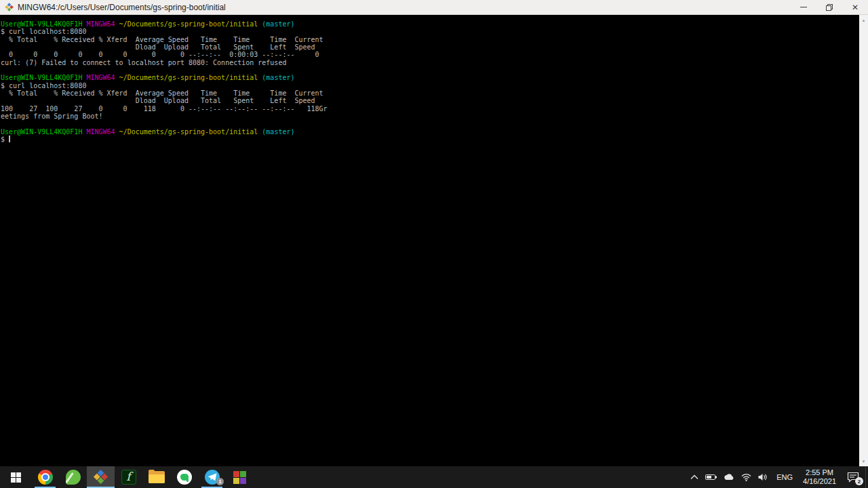 This screenshot has height=488, width=868. Describe the element at coordinates (73, 477) in the screenshot. I see `taskbar-spring-button` at that location.